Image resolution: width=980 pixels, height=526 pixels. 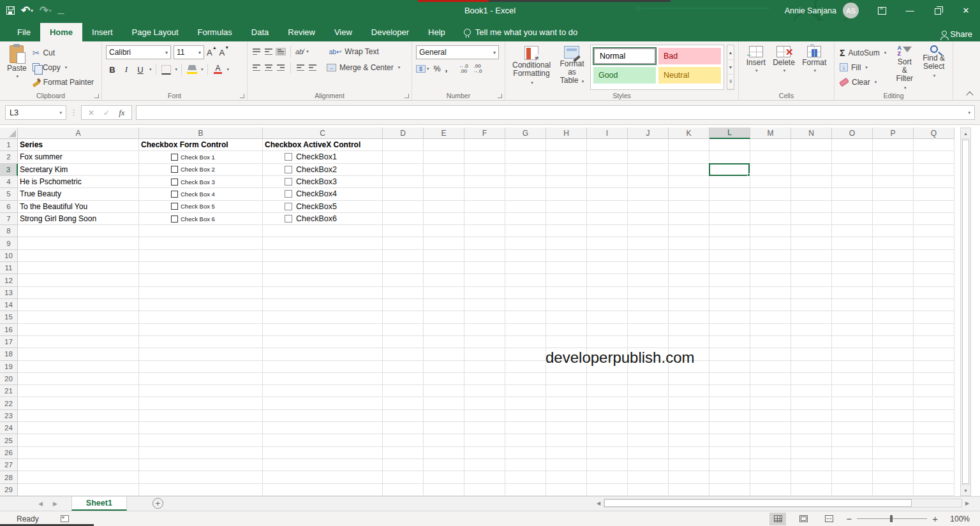 I want to click on cell-H2, so click(x=567, y=157).